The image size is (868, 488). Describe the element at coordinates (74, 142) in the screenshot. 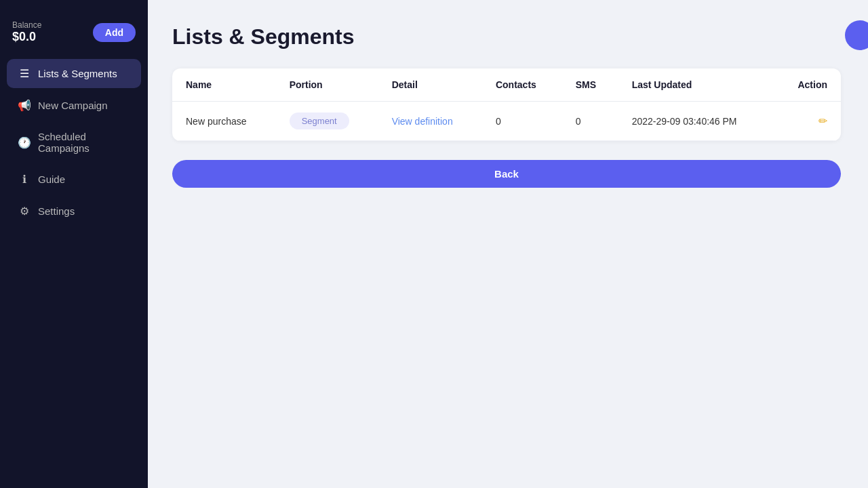

I see `sidebar-item-scheduled-campaigns: 🕐 Scheduled Campaigns` at that location.